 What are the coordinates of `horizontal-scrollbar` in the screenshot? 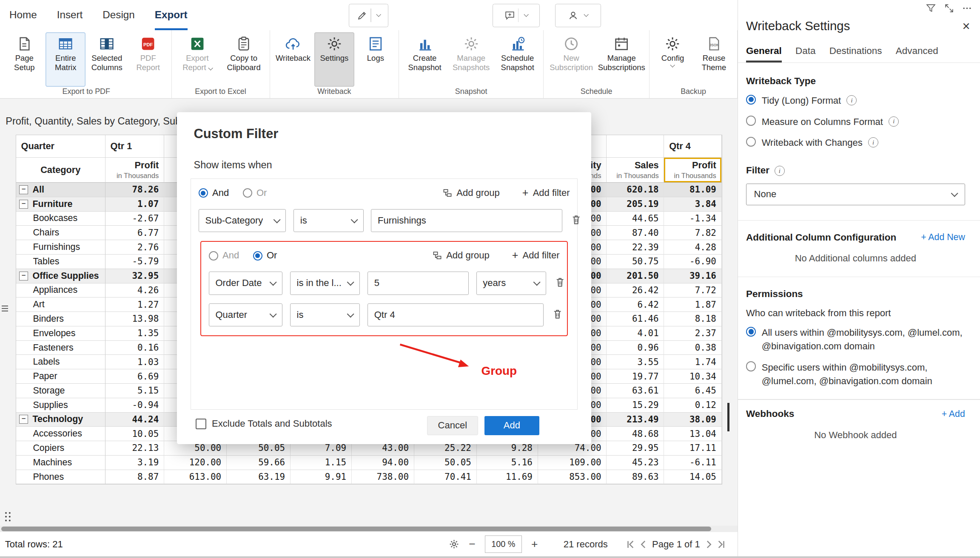 It's located at (369, 529).